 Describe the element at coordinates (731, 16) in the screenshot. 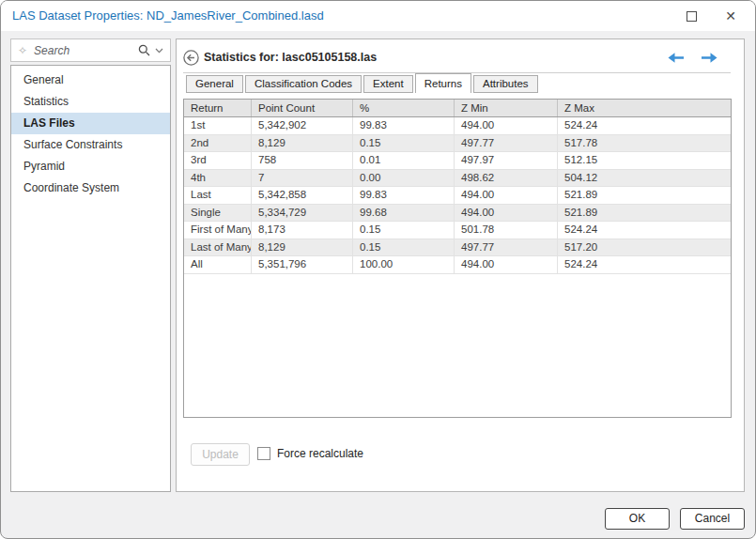

I see `close-icon: ✕` at that location.